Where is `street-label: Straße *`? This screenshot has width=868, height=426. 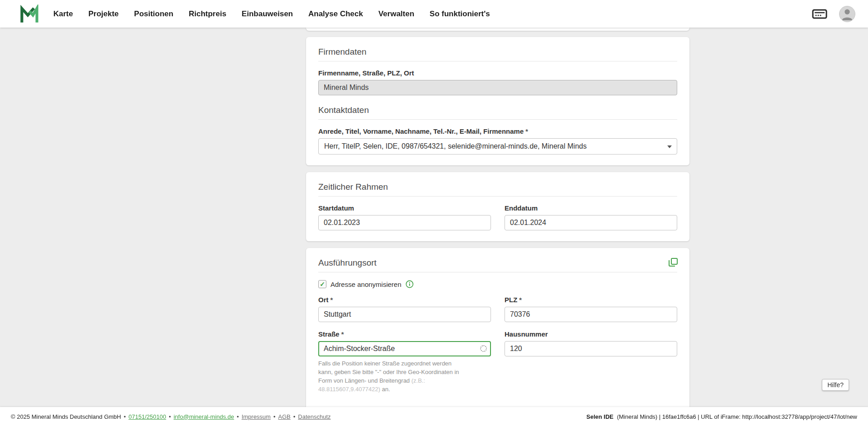
street-label: Straße * is located at coordinates (405, 334).